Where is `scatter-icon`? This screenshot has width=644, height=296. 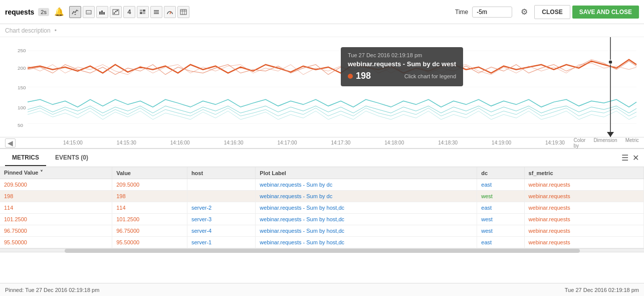 scatter-icon is located at coordinates (116, 12).